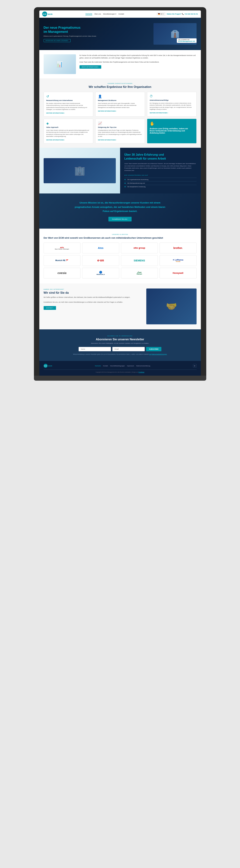 The width and height of the screenshot is (240, 868). What do you see at coordinates (143, 366) in the screenshot?
I see `footer-link-datenschutz: Datenschutzerklärung` at bounding box center [143, 366].